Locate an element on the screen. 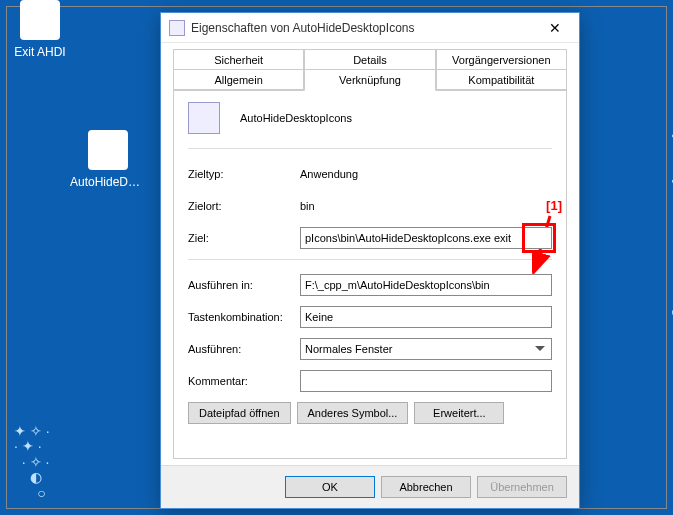 This screenshot has width=673, height=515. desktop-icon-exit-ahdi: Exit AHDI is located at coordinates (40, 30).